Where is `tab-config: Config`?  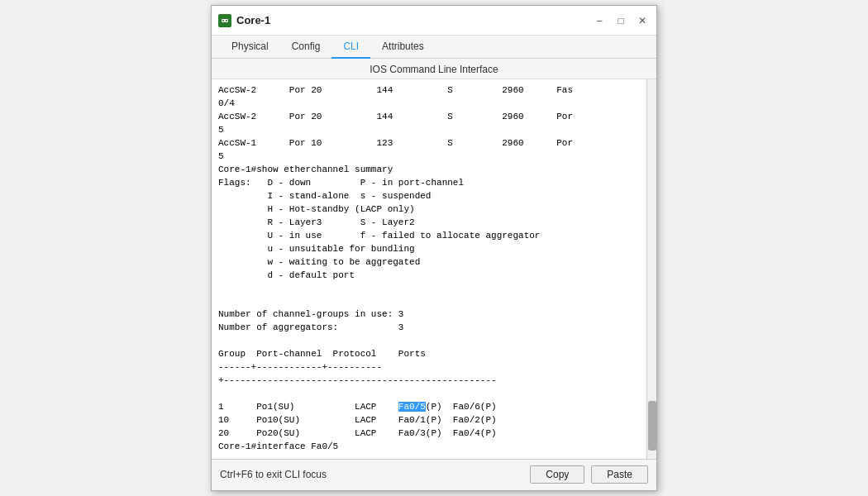 tab-config: Config is located at coordinates (306, 47).